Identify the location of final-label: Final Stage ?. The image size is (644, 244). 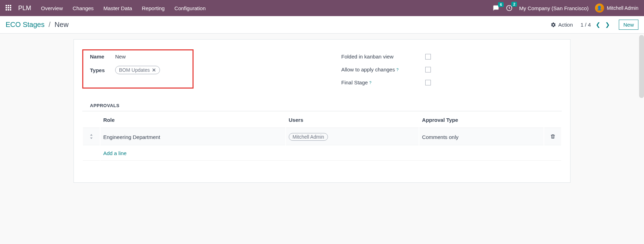
(378, 83).